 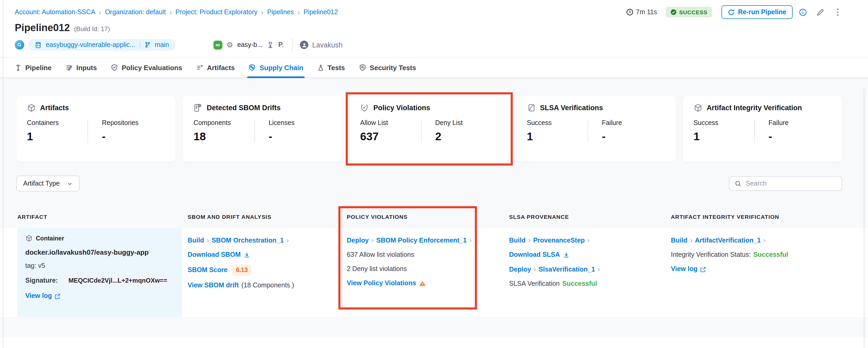 What do you see at coordinates (262, 129) in the screenshot?
I see `card-sbom-drifts: Detected SBOM Drifts Components18 Licens…` at bounding box center [262, 129].